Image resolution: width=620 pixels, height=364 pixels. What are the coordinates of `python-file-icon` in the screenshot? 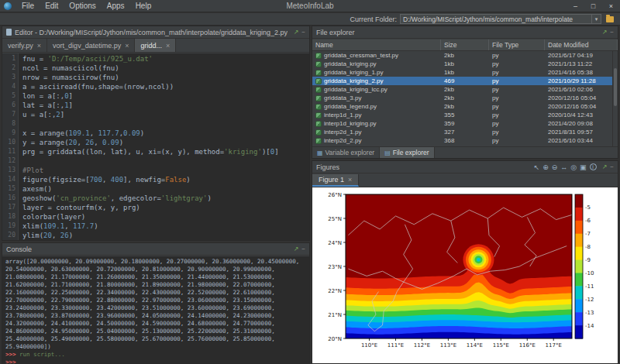 It's located at (319, 115).